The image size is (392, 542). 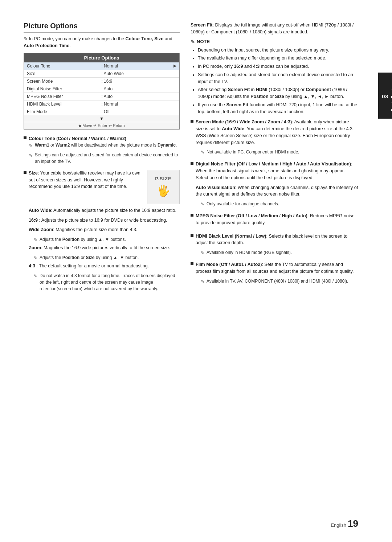 I want to click on options-table-wrapper: Picture Options Colour Tone: Normal ▶Siz…, so click(x=102, y=91).